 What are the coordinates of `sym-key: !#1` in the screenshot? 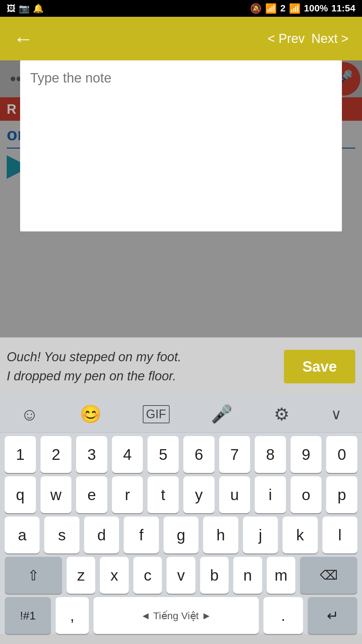 It's located at (28, 615).